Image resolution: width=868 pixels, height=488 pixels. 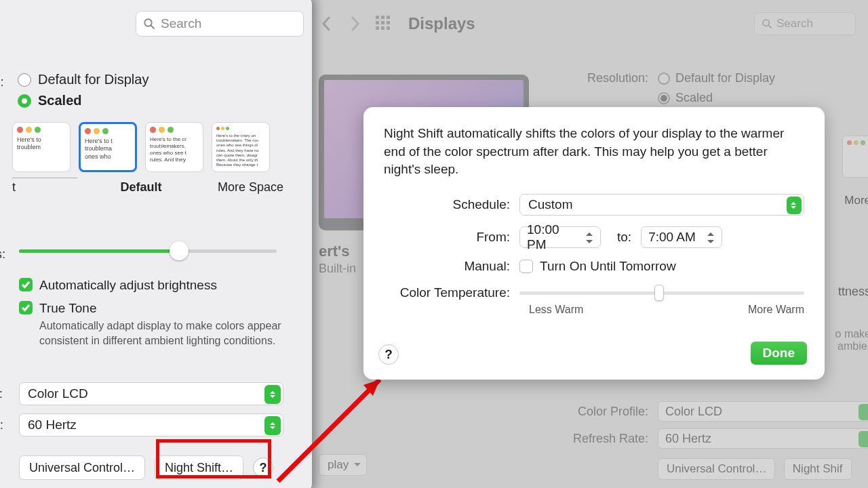 What do you see at coordinates (174, 147) in the screenshot?
I see `thumb-3: Here's to the cr troublemakers. ones who…` at bounding box center [174, 147].